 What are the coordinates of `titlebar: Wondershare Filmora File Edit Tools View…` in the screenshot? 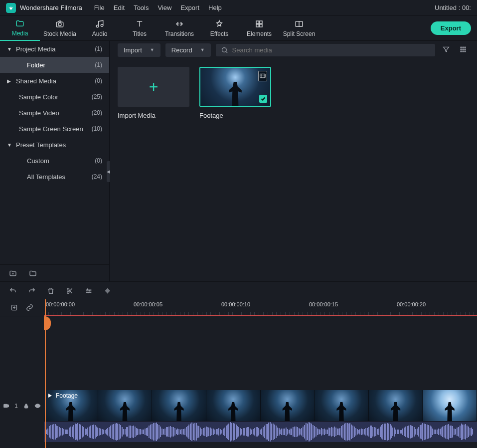 It's located at (238, 8).